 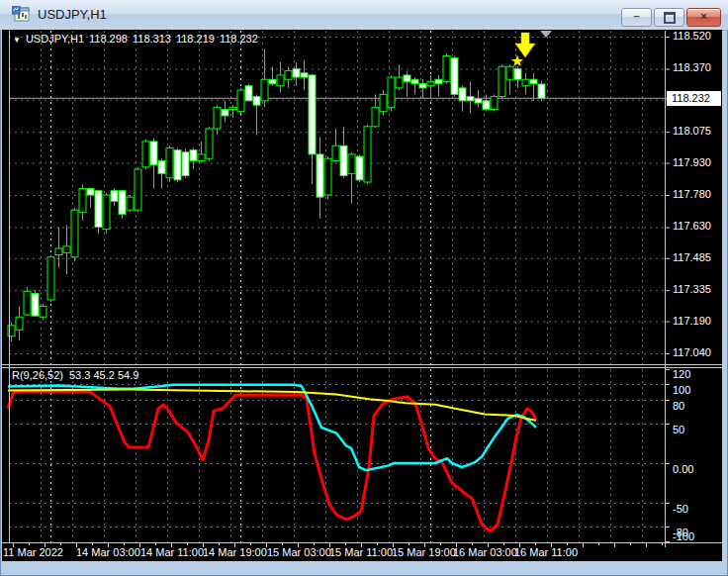 I want to click on current-price-tag: 118.232, so click(x=694, y=99).